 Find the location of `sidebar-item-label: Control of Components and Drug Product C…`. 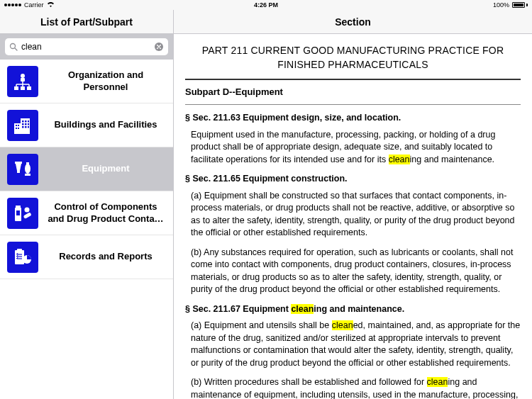

sidebar-item-label: Control of Components and Drug Product C… is located at coordinates (106, 213).